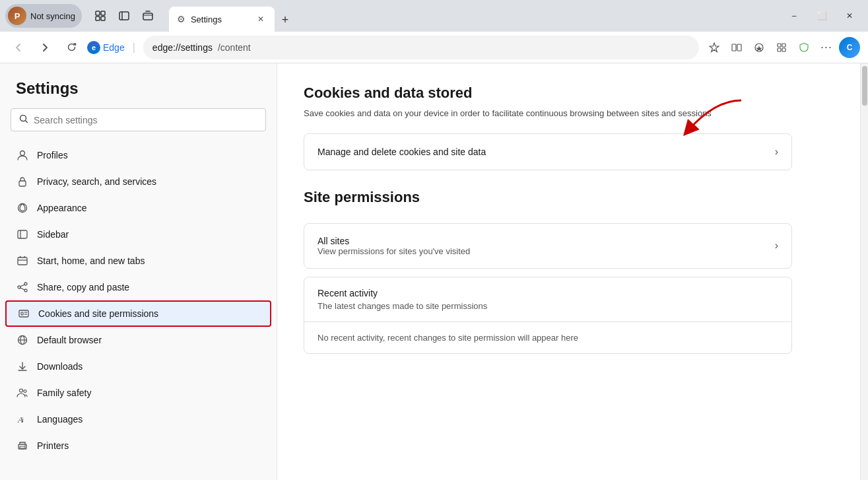  Describe the element at coordinates (865, 86) in the screenshot. I see `scrollbar-thumb` at that location.